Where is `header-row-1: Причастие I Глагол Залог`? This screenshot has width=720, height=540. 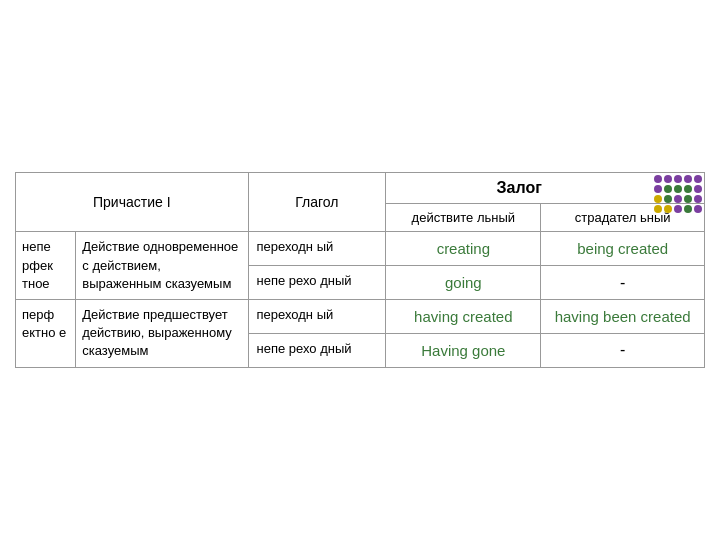
header-row-1: Причастие I Глагол Залог is located at coordinates (360, 188).